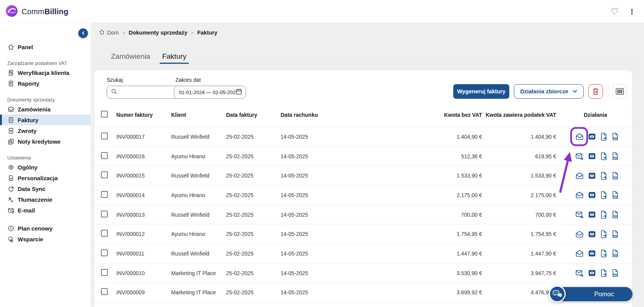  I want to click on breadcrumb-home: Dom, so click(109, 33).